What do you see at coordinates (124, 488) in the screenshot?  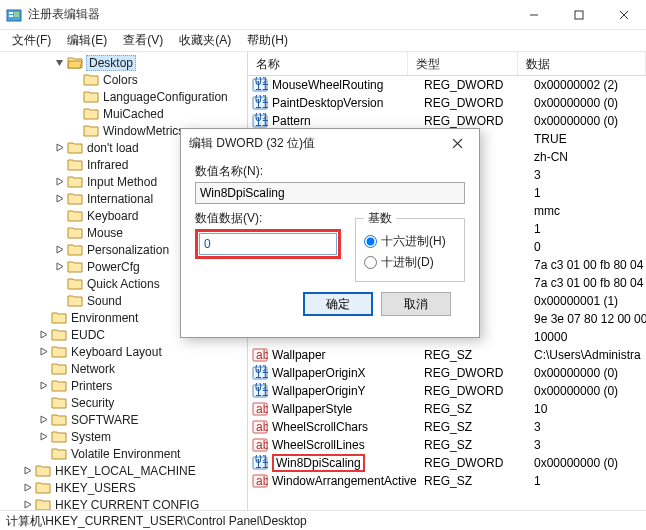 I see `tree-node: HKEY_USERS` at bounding box center [124, 488].